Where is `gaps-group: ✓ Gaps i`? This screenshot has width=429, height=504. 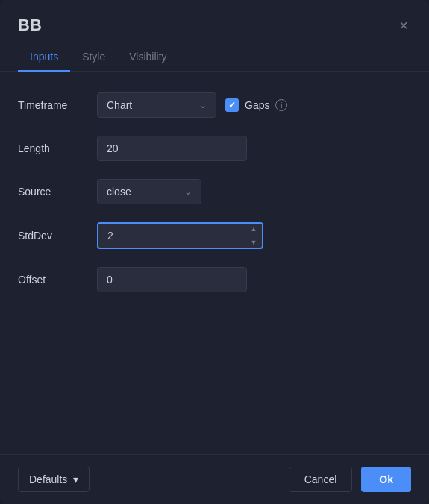
gaps-group: ✓ Gaps i is located at coordinates (257, 105).